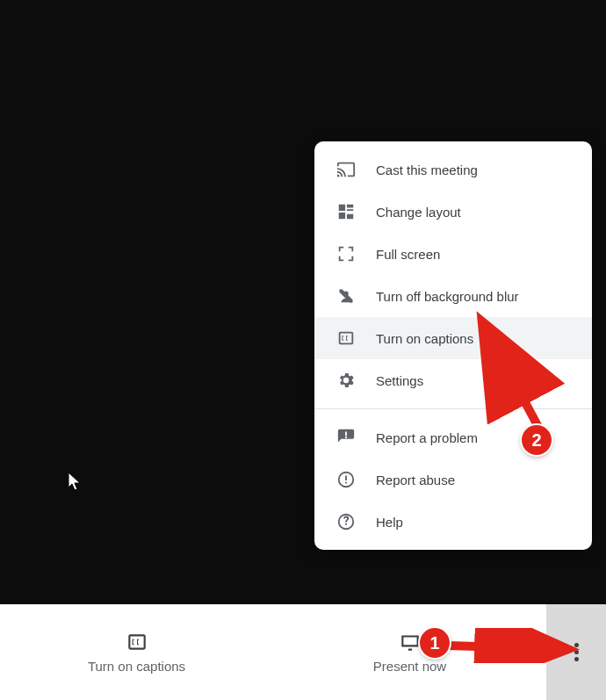  Describe the element at coordinates (576, 652) in the screenshot. I see `more-vert-icon` at that location.